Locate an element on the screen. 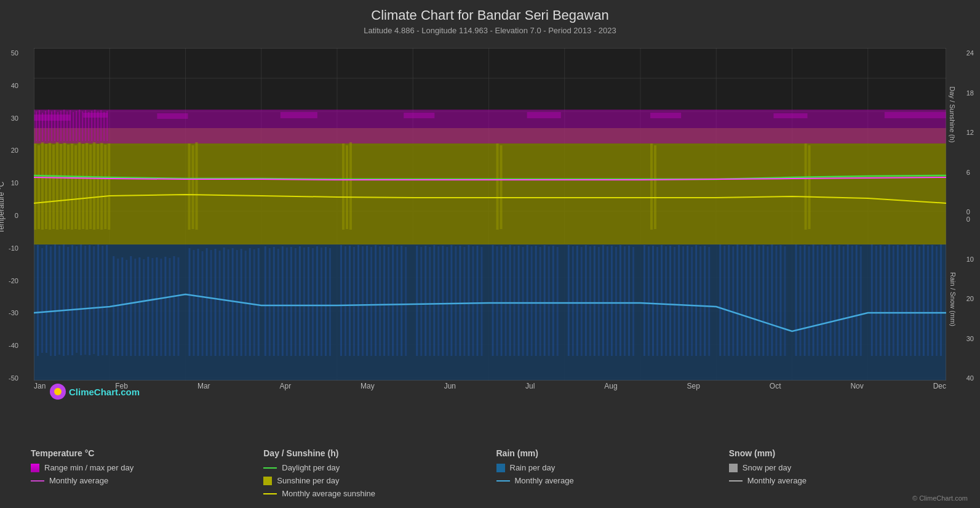 This screenshot has height=508, width=980. x-label-dec: Dec is located at coordinates (940, 386).